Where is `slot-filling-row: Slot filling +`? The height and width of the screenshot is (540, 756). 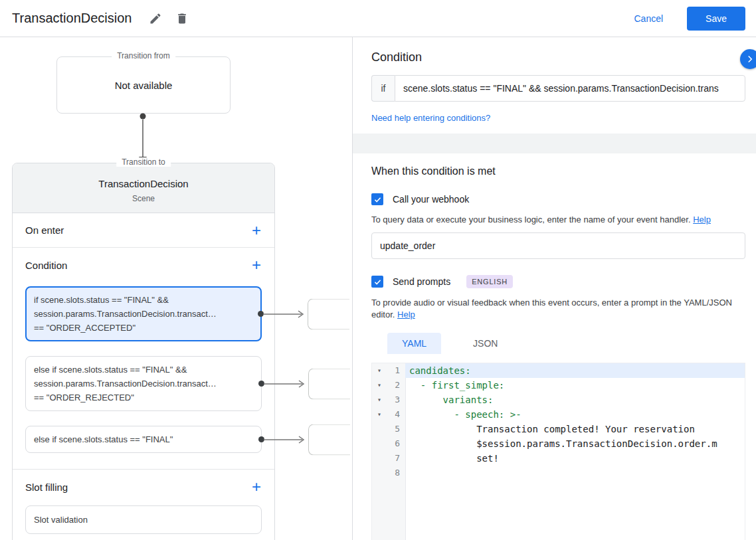
slot-filling-row: Slot filling + is located at coordinates (143, 487).